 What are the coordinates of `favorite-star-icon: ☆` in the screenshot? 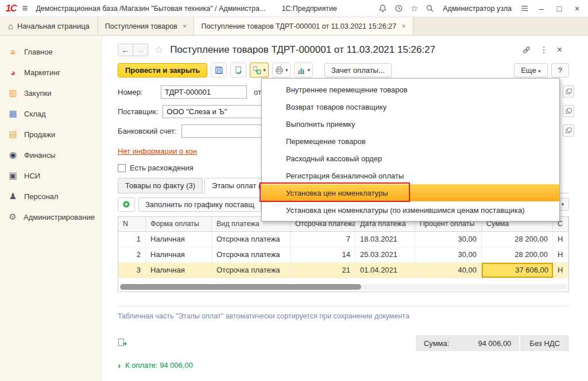 It's located at (159, 50).